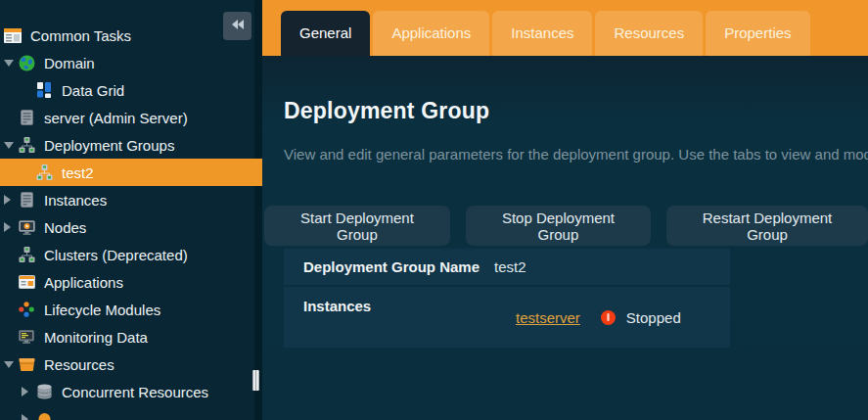  Describe the element at coordinates (757, 33) in the screenshot. I see `tab-properties: Properties` at that location.